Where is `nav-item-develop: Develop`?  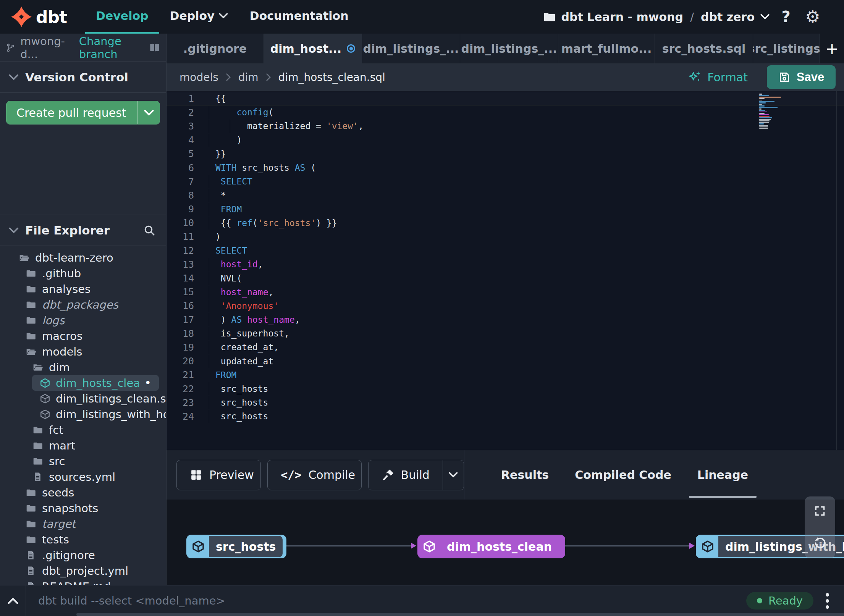
nav-item-develop: Develop is located at coordinates (122, 17).